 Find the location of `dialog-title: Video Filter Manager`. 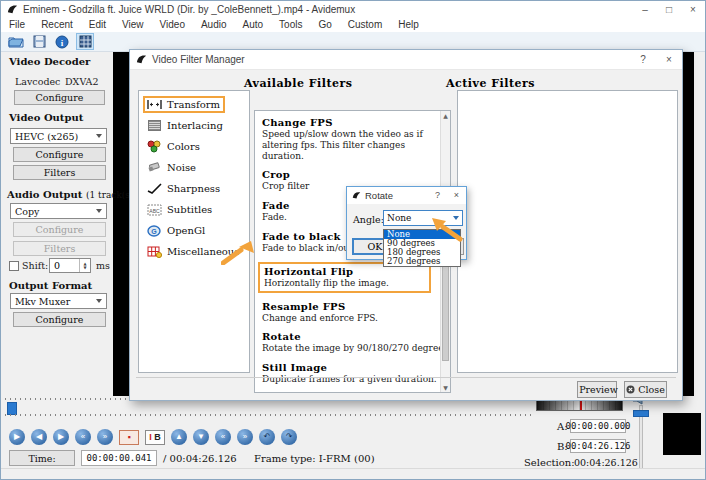

dialog-title: Video Filter Manager is located at coordinates (198, 60).